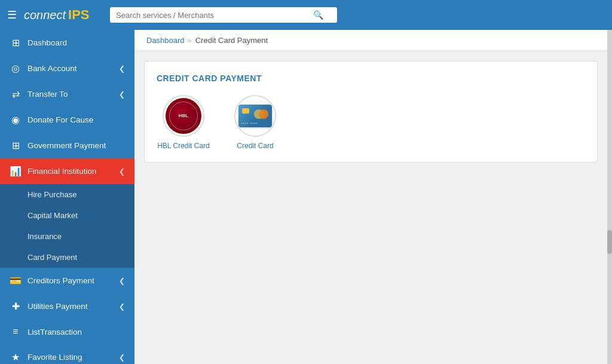 This screenshot has width=612, height=364. What do you see at coordinates (47, 43) in the screenshot?
I see `sidebar-label-dashboard: Dashboard` at bounding box center [47, 43].